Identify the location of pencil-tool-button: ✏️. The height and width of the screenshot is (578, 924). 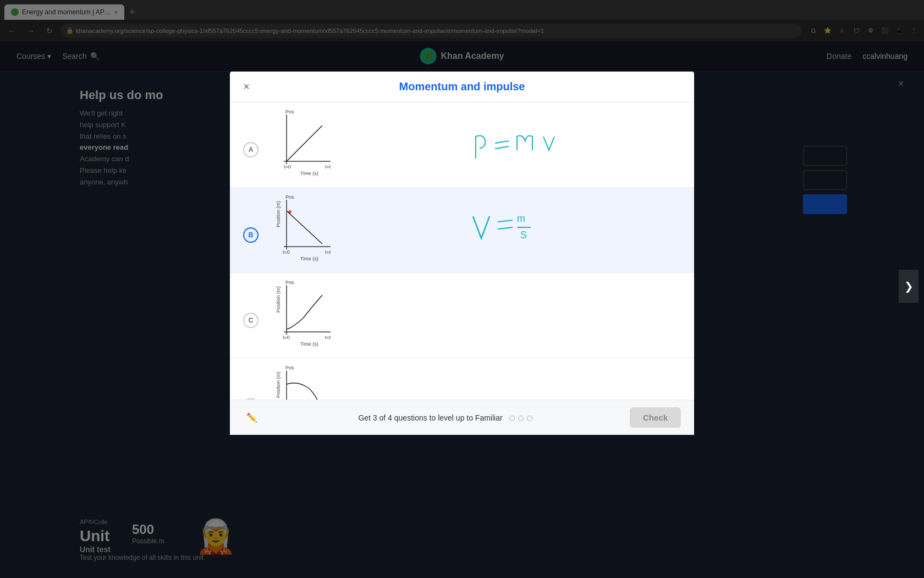
(252, 418).